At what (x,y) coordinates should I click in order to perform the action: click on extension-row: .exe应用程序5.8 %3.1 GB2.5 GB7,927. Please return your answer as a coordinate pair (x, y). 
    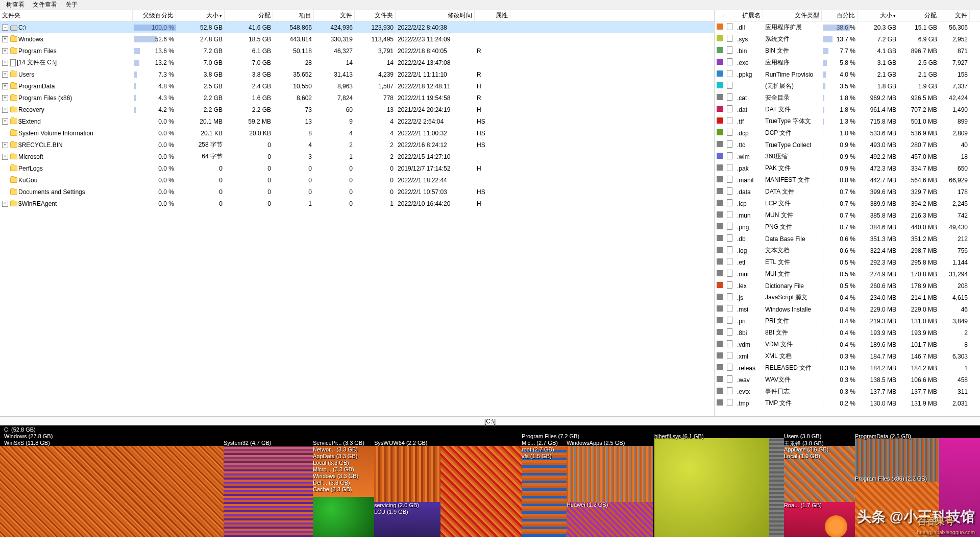
    Looking at the image, I should click on (847, 62).